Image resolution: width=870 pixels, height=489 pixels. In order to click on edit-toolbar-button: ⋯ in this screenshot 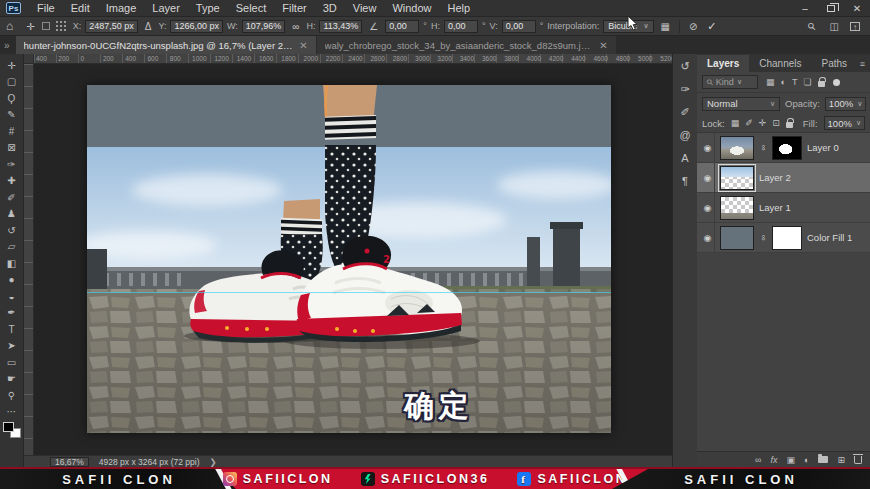, I will do `click(12, 412)`.